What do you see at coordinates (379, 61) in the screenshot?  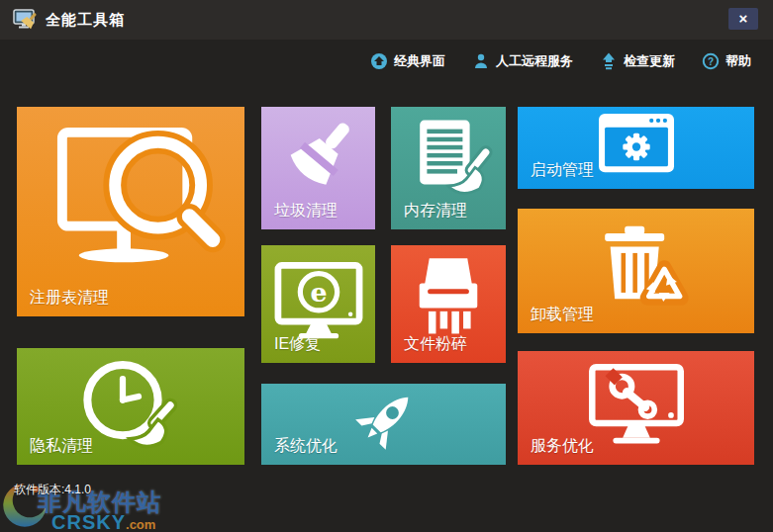 I see `classic-ui-icon` at bounding box center [379, 61].